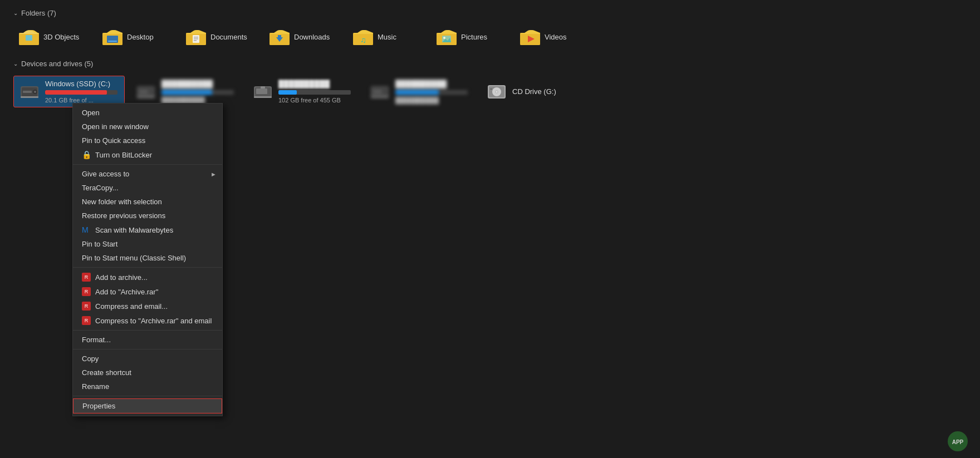  I want to click on ctx-teracopy: TeraCopy..., so click(148, 188).